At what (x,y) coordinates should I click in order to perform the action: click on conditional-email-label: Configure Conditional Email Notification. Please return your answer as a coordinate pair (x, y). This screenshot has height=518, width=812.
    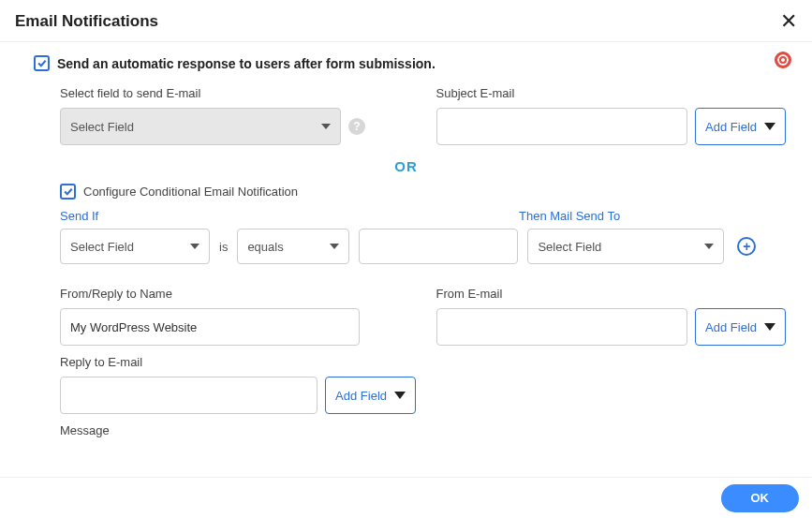
    Looking at the image, I should click on (191, 191).